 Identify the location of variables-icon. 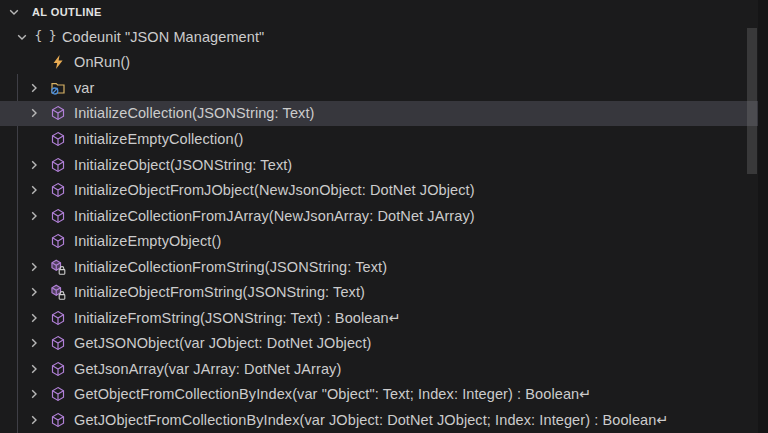
(58, 88).